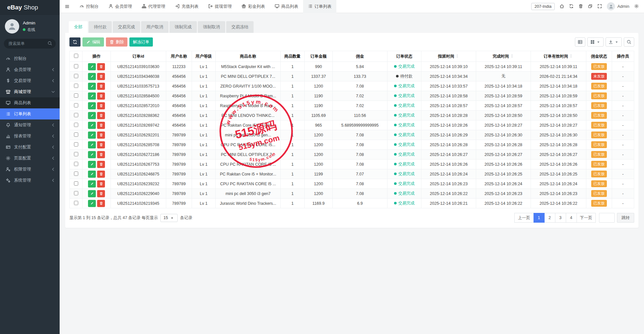 The image size is (644, 334). What do you see at coordinates (240, 27) in the screenshot?
I see `tab-frozen: 交易冻结` at bounding box center [240, 27].